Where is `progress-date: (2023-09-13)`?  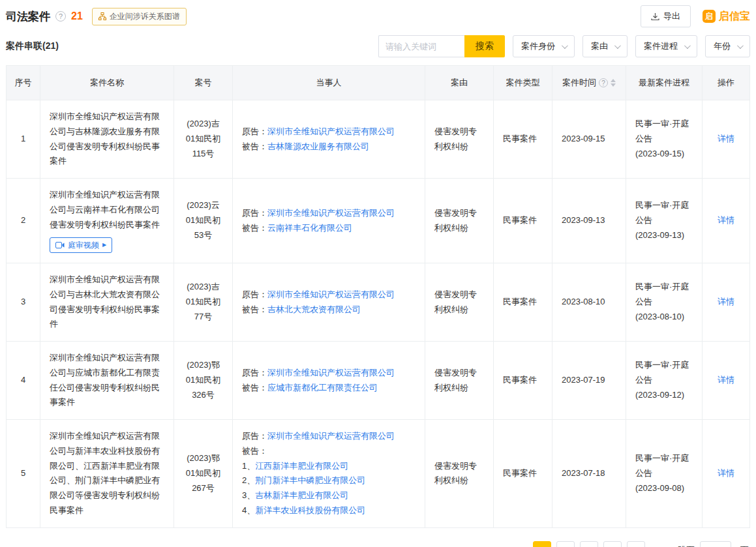
progress-date: (2023-09-13) is located at coordinates (664, 236).